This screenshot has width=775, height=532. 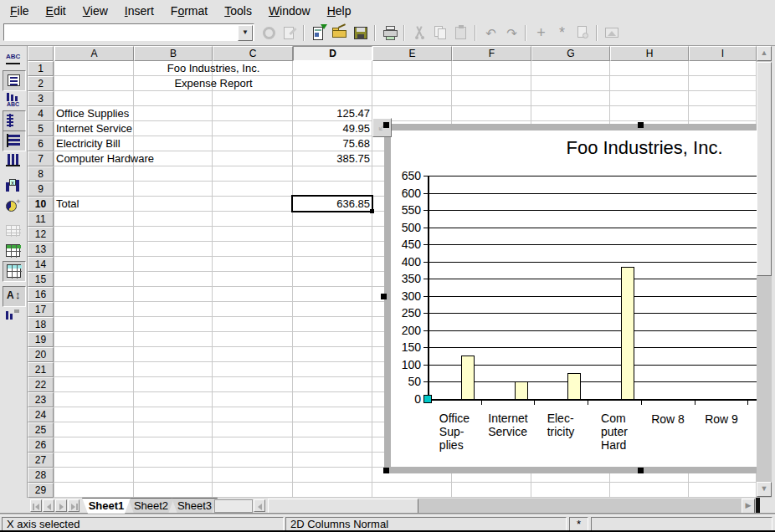 What do you see at coordinates (331, 159) in the screenshot?
I see `cell-value-row7: 385.75` at bounding box center [331, 159].